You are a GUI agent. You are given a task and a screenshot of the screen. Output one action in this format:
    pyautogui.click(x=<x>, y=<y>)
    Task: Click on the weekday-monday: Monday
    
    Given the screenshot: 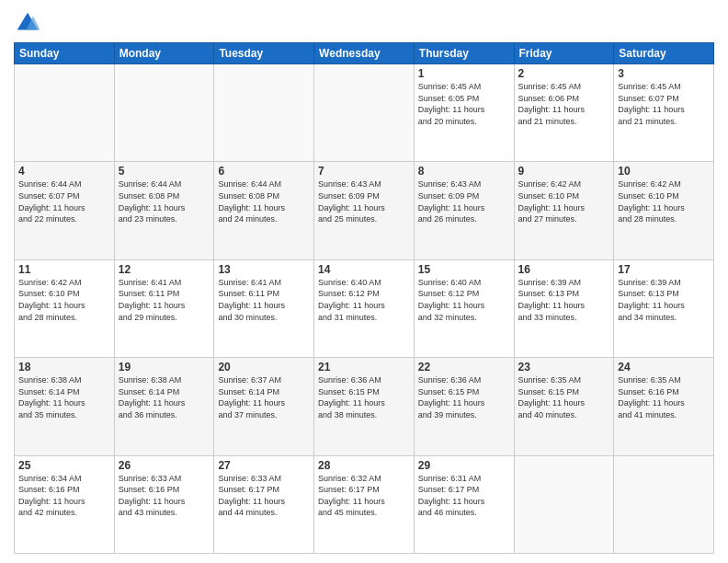 What is the action you would take?
    pyautogui.click(x=164, y=53)
    